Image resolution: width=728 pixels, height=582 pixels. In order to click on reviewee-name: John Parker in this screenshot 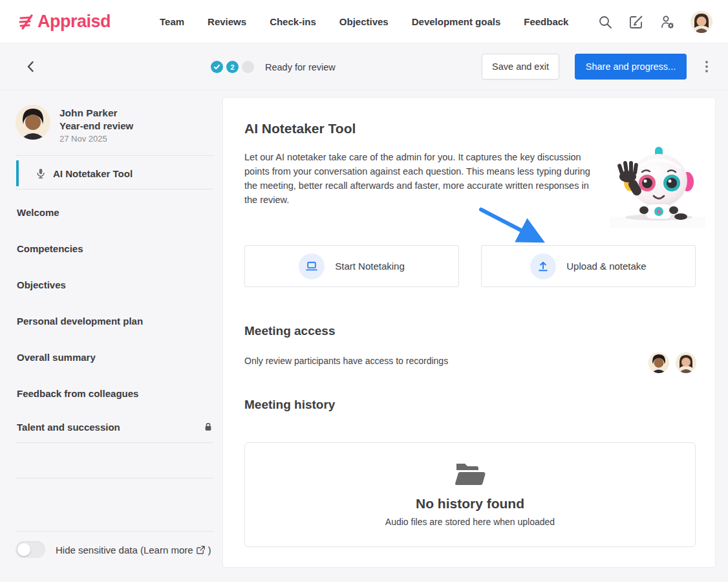, I will do `click(96, 113)`.